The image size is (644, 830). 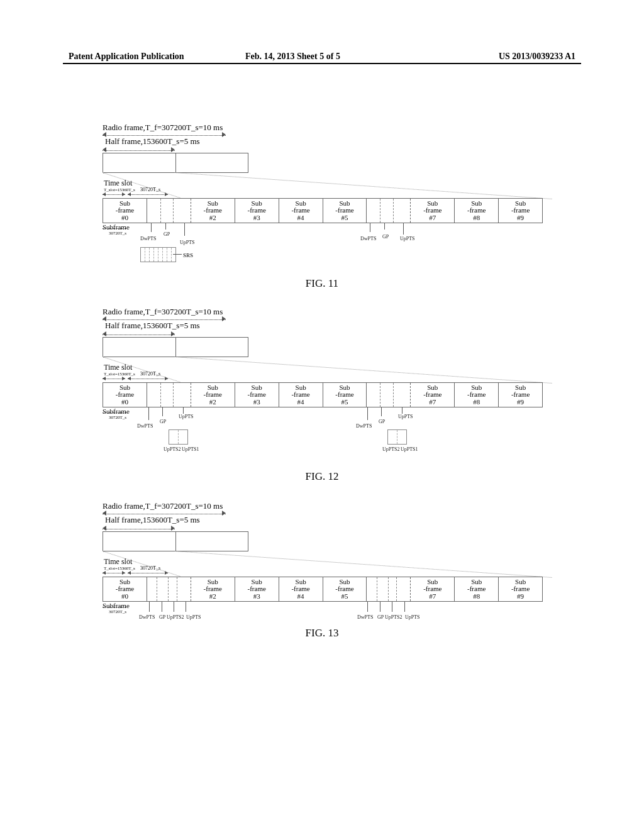 What do you see at coordinates (477, 589) in the screenshot?
I see `subframe-8: Sub-frame#8` at bounding box center [477, 589].